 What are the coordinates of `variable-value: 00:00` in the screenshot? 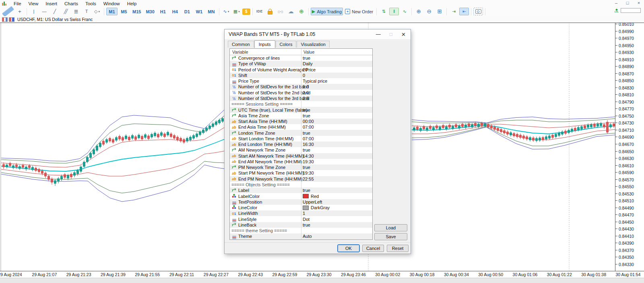 It's located at (308, 121).